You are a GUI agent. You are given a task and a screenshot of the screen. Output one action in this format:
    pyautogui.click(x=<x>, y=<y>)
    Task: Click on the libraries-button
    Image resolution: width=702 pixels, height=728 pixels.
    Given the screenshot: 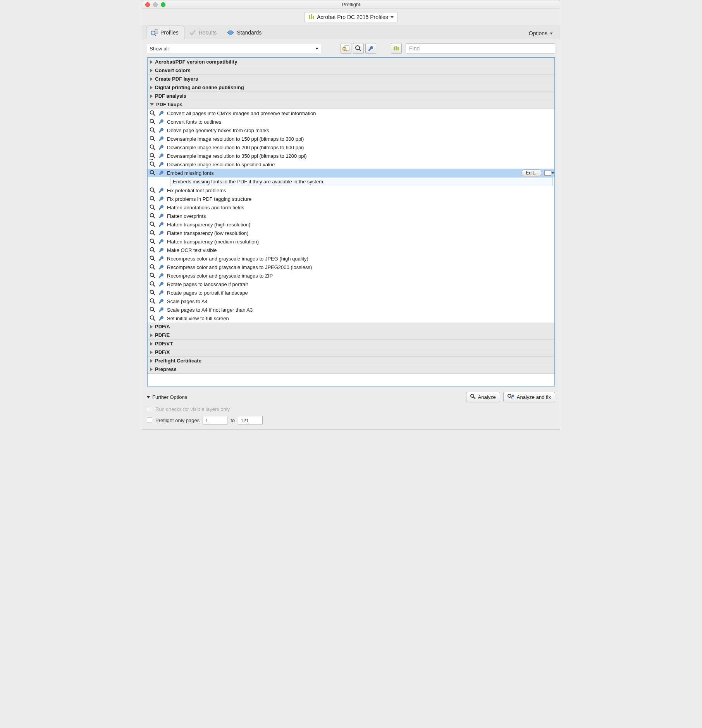 What is the action you would take?
    pyautogui.click(x=396, y=48)
    